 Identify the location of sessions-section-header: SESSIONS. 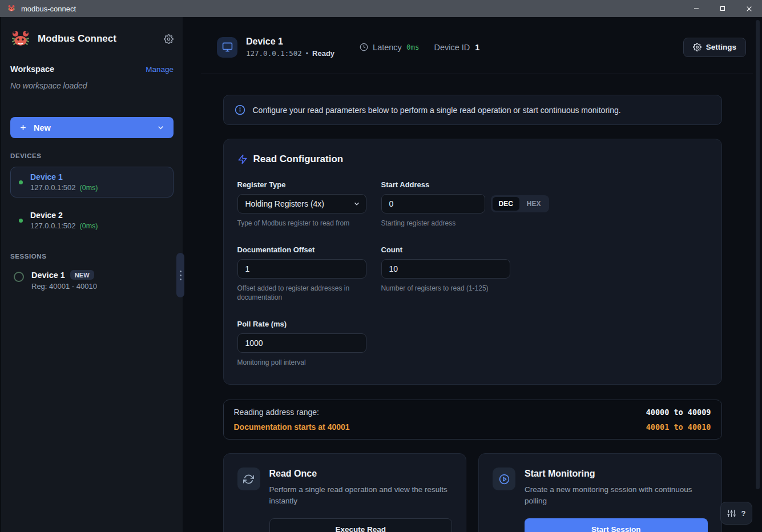
(92, 256).